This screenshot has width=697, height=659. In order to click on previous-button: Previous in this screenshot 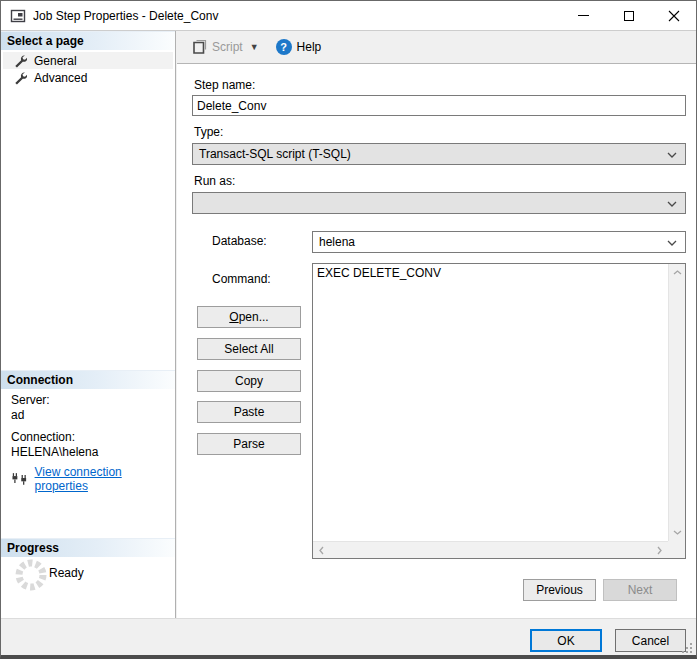, I will do `click(560, 590)`.